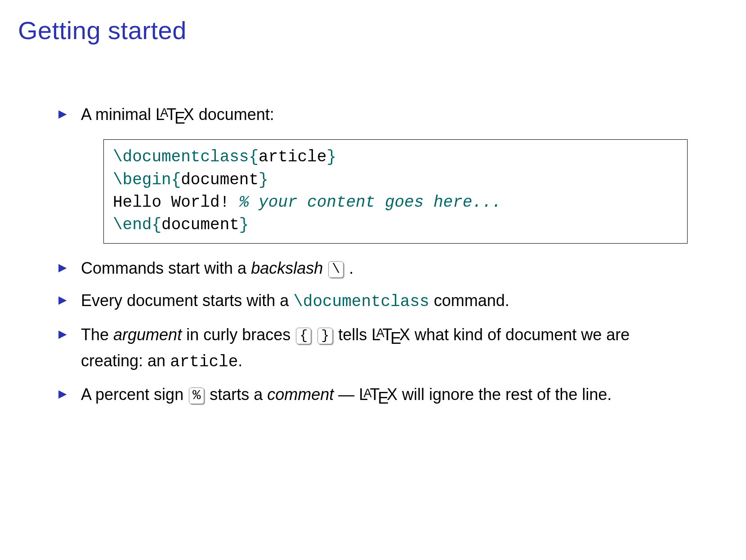 Image resolution: width=746 pixels, height=560 pixels. What do you see at coordinates (97, 334) in the screenshot?
I see `text: The` at bounding box center [97, 334].